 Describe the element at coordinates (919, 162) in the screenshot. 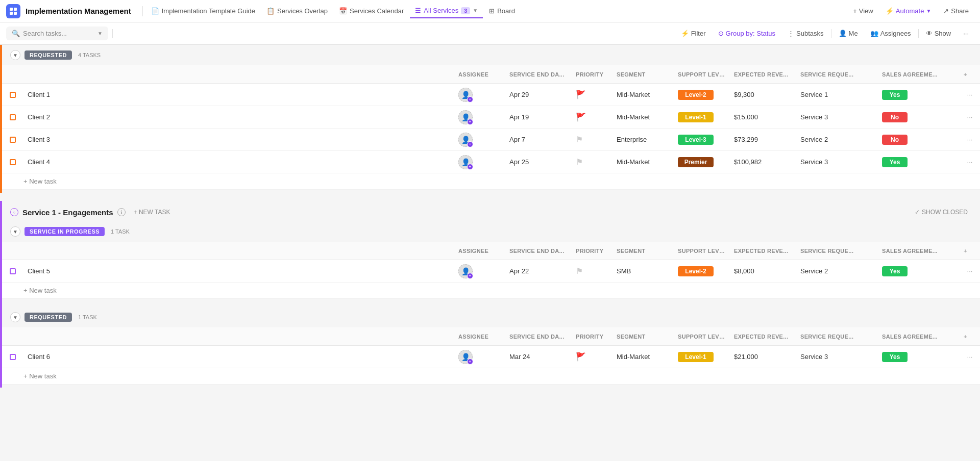

I see `agreement-client4: Yes` at that location.